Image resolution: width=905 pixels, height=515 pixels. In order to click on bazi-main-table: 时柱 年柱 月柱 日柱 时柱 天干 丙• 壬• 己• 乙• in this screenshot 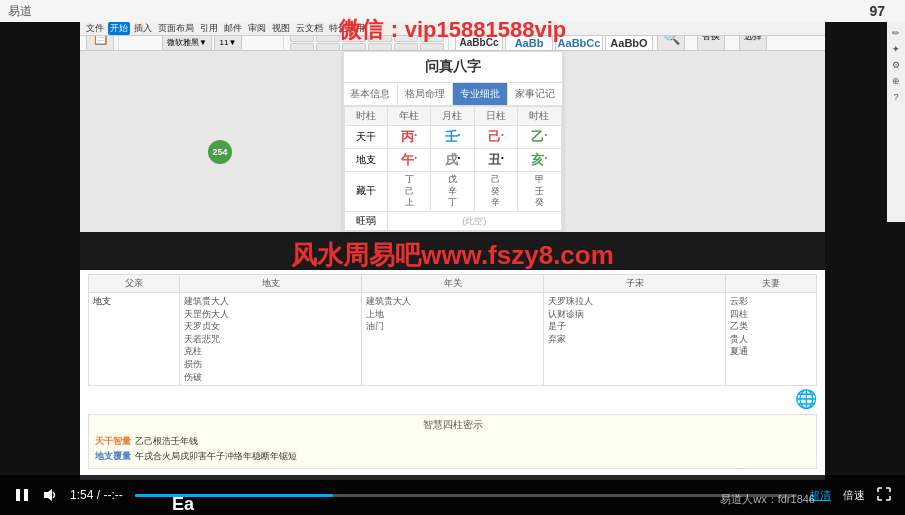, I will do `click(453, 168)`.